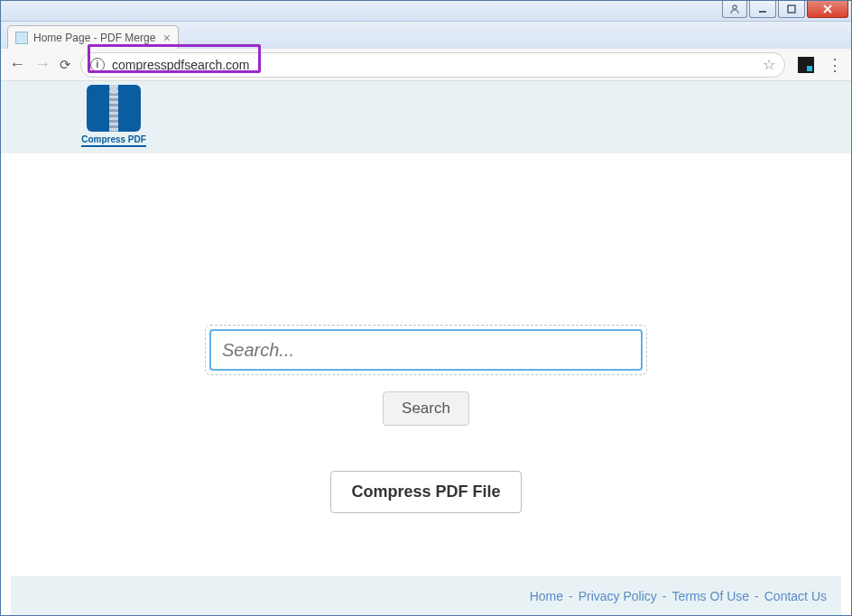 The image size is (852, 616). Describe the element at coordinates (426, 11) in the screenshot. I see `window-titlebar` at that location.